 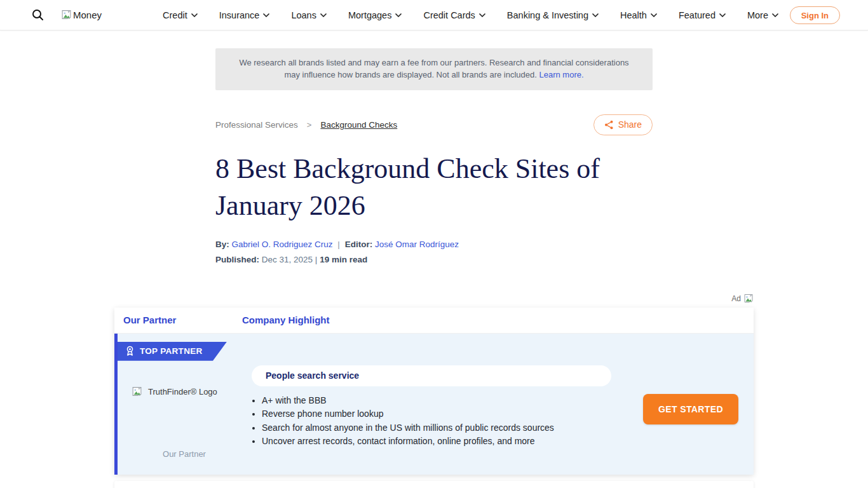 What do you see at coordinates (435, 400) in the screenshot?
I see `feature-bullet: A+ with the BBB` at bounding box center [435, 400].